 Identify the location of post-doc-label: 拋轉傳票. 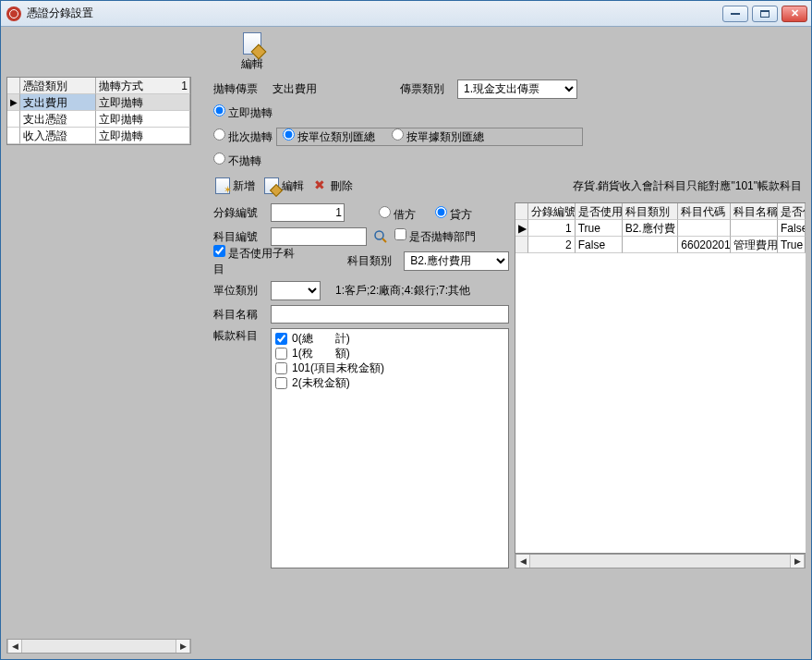
(239, 89).